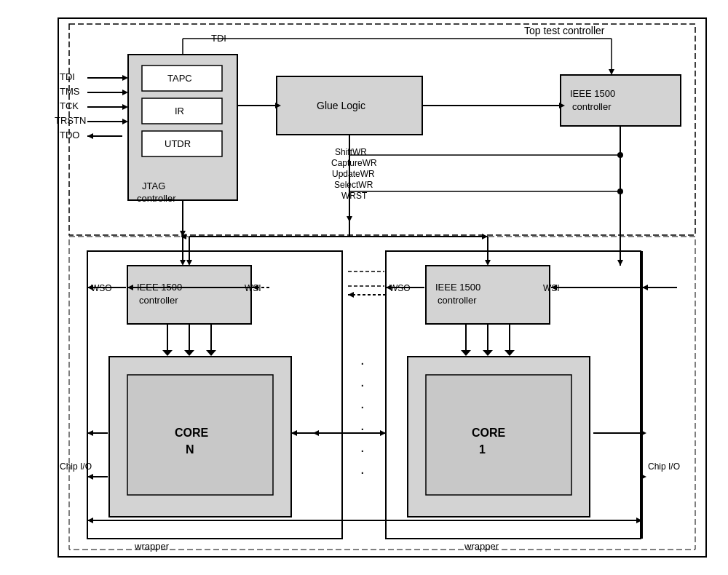  Describe the element at coordinates (70, 135) in the screenshot. I see `input-tdo: TDO` at that location.